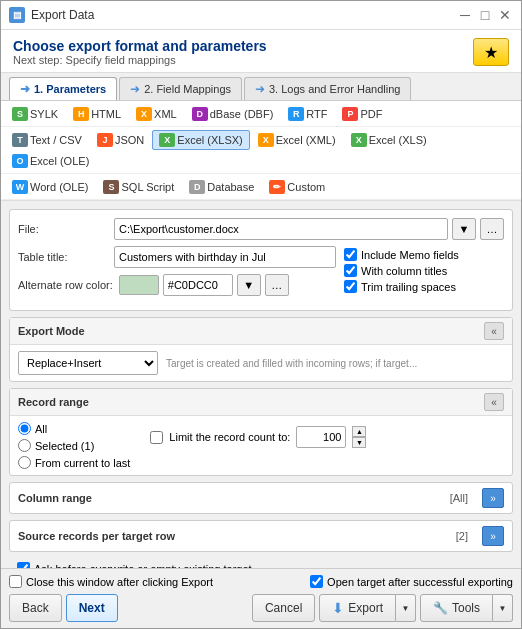 Image resolution: width=522 pixels, height=629 pixels. I want to click on export-mode-collapse: «, so click(494, 331).